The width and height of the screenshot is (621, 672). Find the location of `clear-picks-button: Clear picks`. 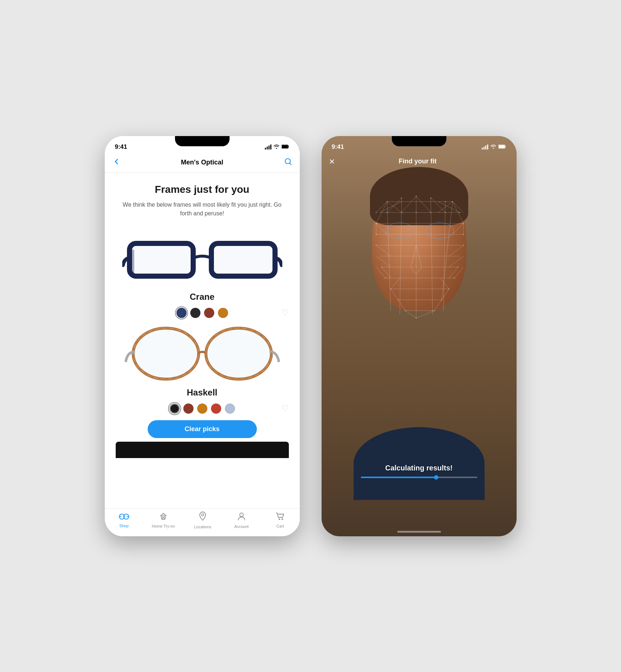

clear-picks-button: Clear picks is located at coordinates (202, 429).